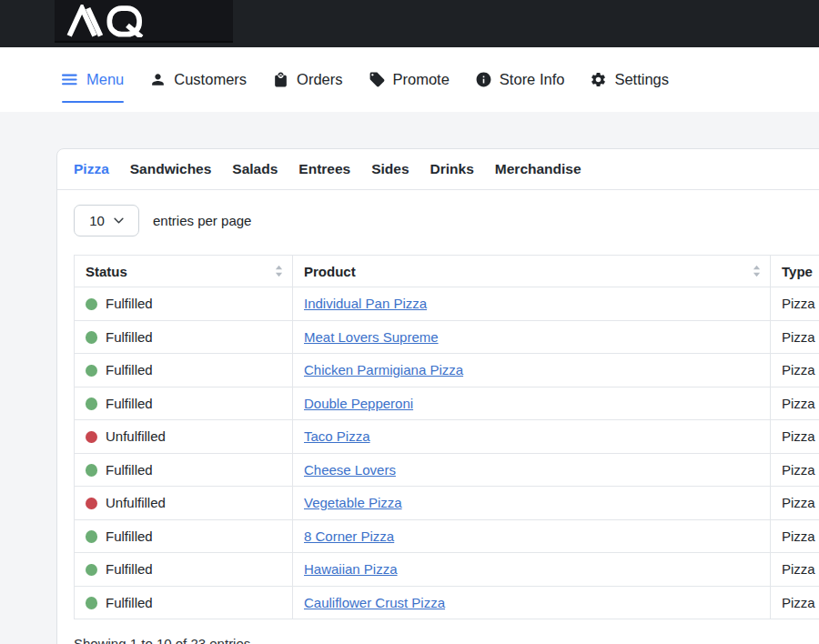  I want to click on chevron-down-icon, so click(118, 220).